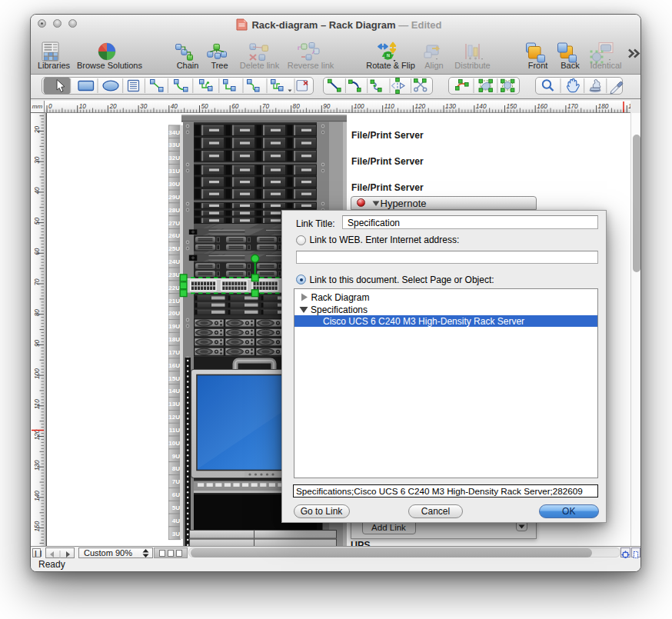 The width and height of the screenshot is (672, 619). What do you see at coordinates (176, 534) in the screenshot?
I see `svg-text: 3U` at bounding box center [176, 534].